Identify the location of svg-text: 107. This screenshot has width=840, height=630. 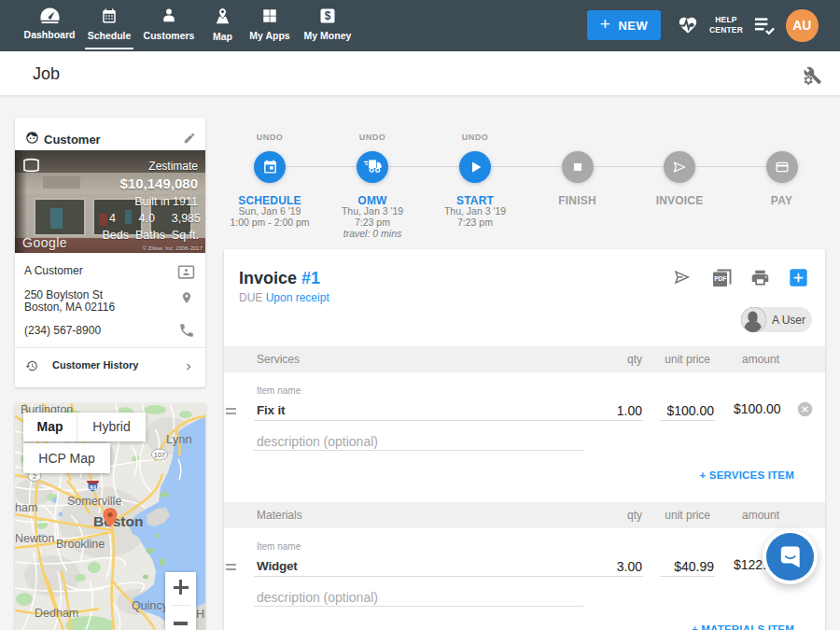
(161, 455).